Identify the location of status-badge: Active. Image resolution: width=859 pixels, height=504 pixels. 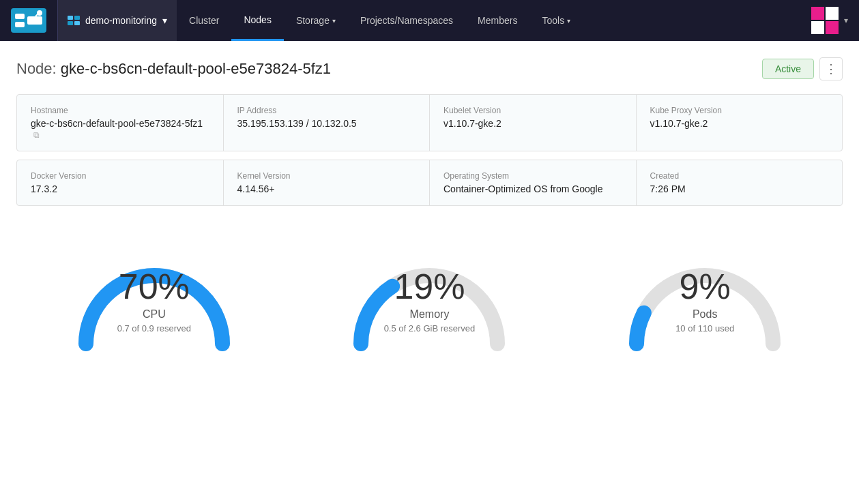
(788, 69).